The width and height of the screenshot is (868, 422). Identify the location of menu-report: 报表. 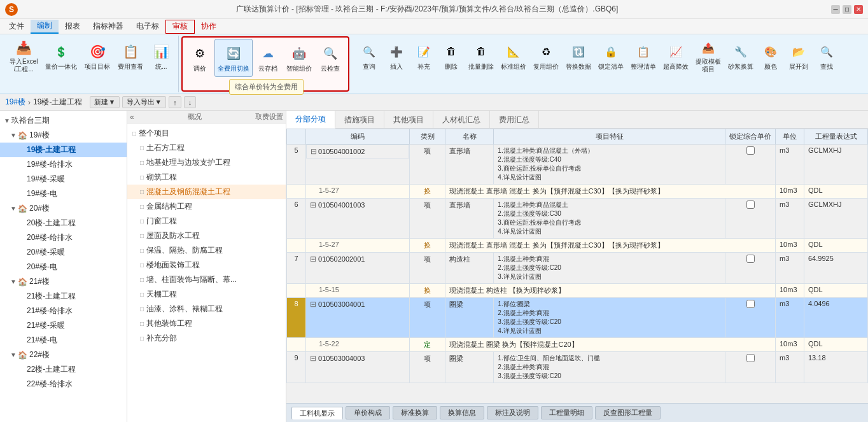
(73, 27).